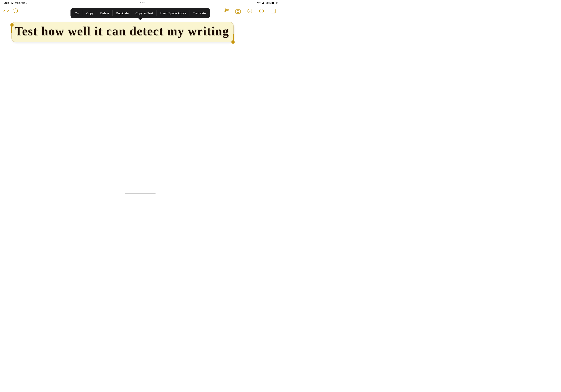 The height and width of the screenshot is (392, 561). What do you see at coordinates (140, 32) in the screenshot?
I see `handwriting-container: Test how well it can detect my writing` at bounding box center [140, 32].